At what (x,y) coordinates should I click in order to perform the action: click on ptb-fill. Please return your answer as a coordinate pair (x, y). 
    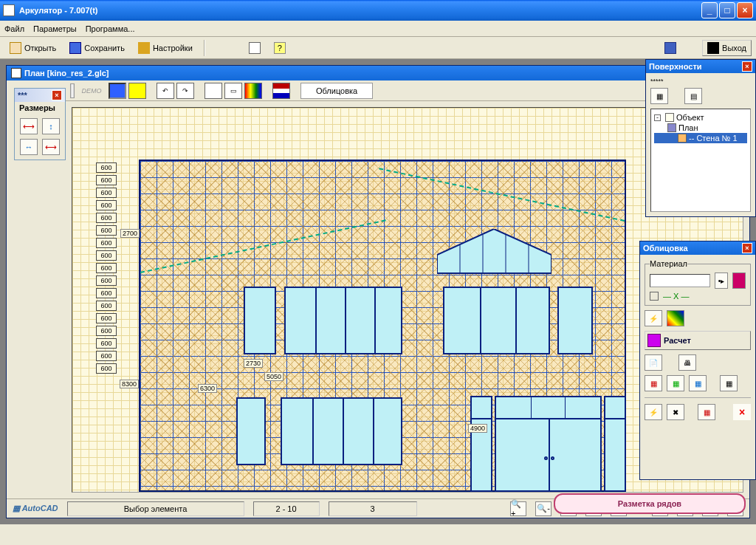
    Looking at the image, I should click on (117, 91).